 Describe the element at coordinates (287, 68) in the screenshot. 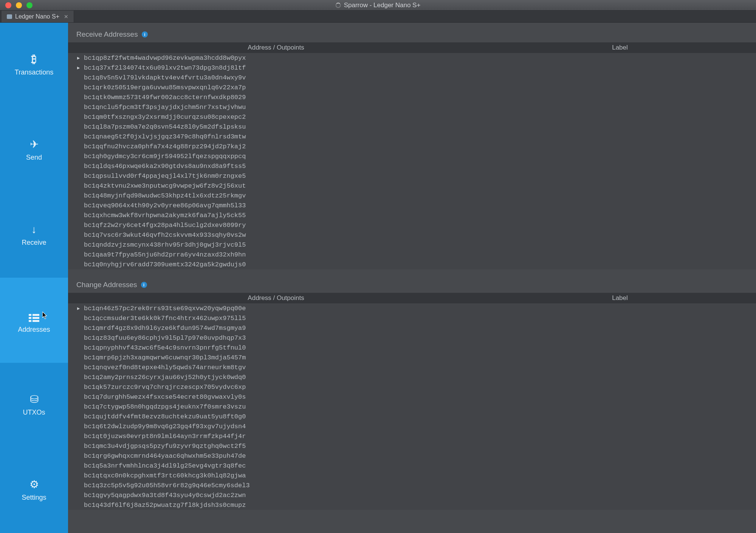

I see `address-text: bc1q37xf2l34074tx6u09lxv2twn73dpg3n8dj8l…` at that location.